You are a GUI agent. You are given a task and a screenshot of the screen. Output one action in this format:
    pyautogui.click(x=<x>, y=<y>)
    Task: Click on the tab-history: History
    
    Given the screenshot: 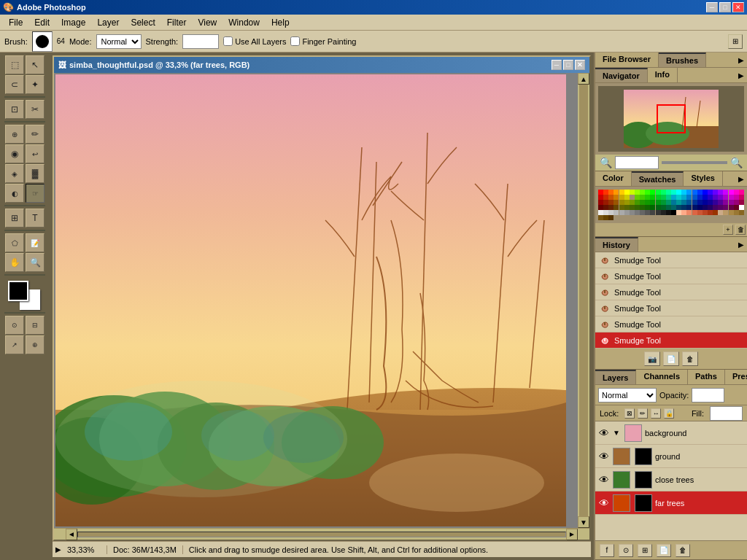 What is the action you would take?
    pyautogui.click(x=617, y=244)
    